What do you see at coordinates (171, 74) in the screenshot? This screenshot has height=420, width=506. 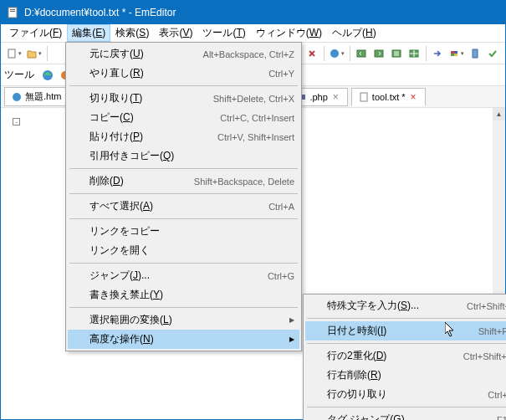 I see `menu-item-label: やり直し(R)` at bounding box center [171, 74].